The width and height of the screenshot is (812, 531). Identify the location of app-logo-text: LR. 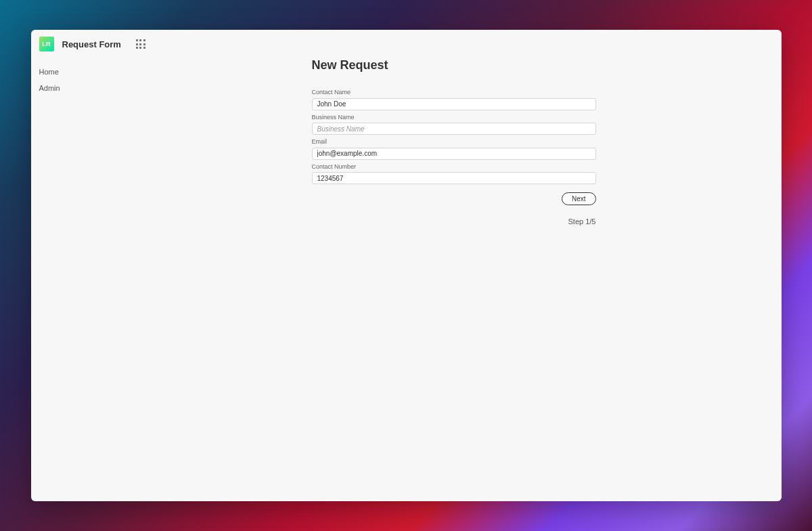
(46, 44).